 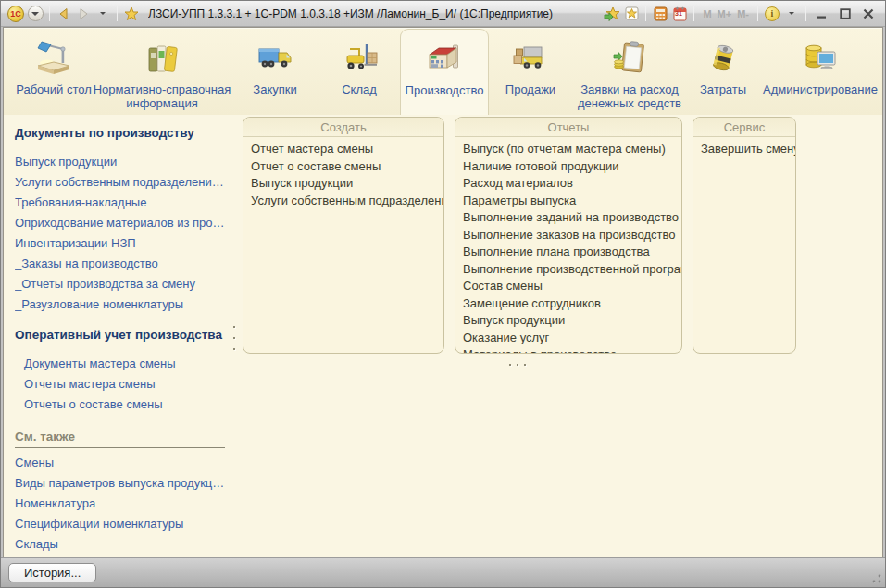 I want to click on tab-requests: Заявки на расход денежных средств, so click(x=630, y=72).